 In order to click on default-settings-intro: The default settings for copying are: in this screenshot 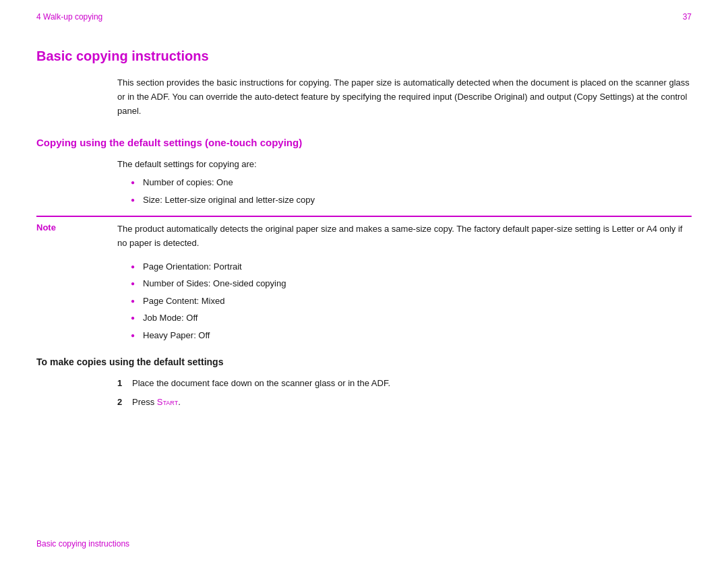, I will do `click(404, 164)`.